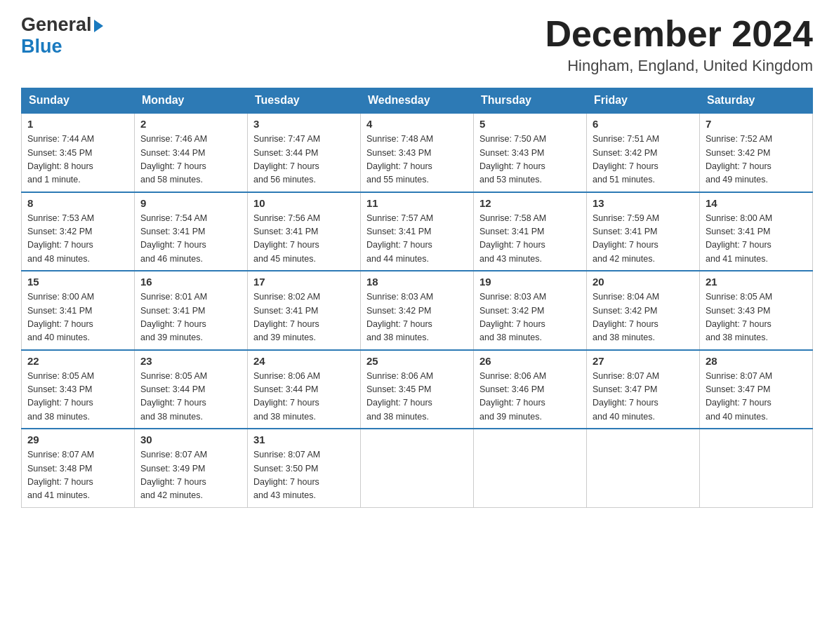  I want to click on day-number: 16, so click(191, 282).